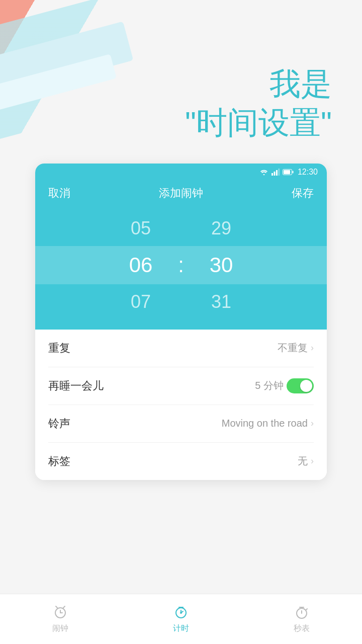 This screenshot has width=362, height=644. Describe the element at coordinates (181, 228) in the screenshot. I see `time-row-0: 05 : 29` at that location.